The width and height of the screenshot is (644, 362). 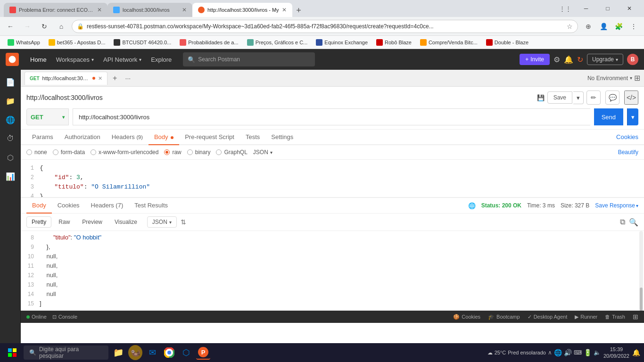 I want to click on taskbar-vscode: ⬡, so click(x=186, y=353).